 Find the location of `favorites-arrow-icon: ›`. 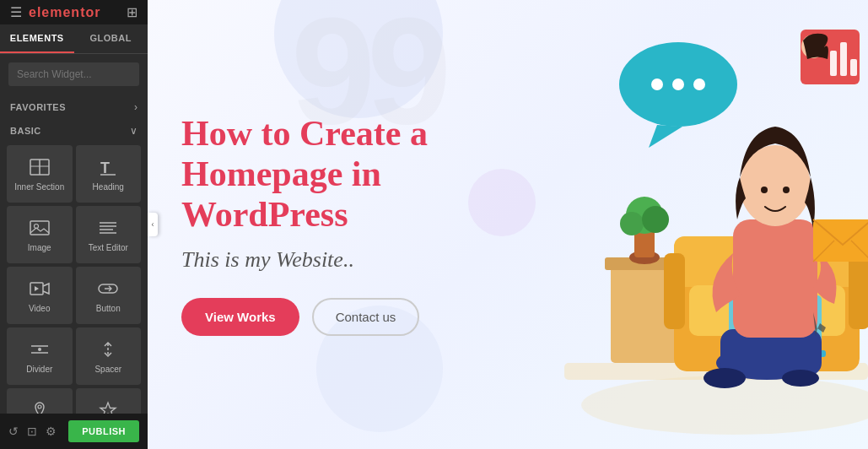

favorites-arrow-icon: › is located at coordinates (136, 107).